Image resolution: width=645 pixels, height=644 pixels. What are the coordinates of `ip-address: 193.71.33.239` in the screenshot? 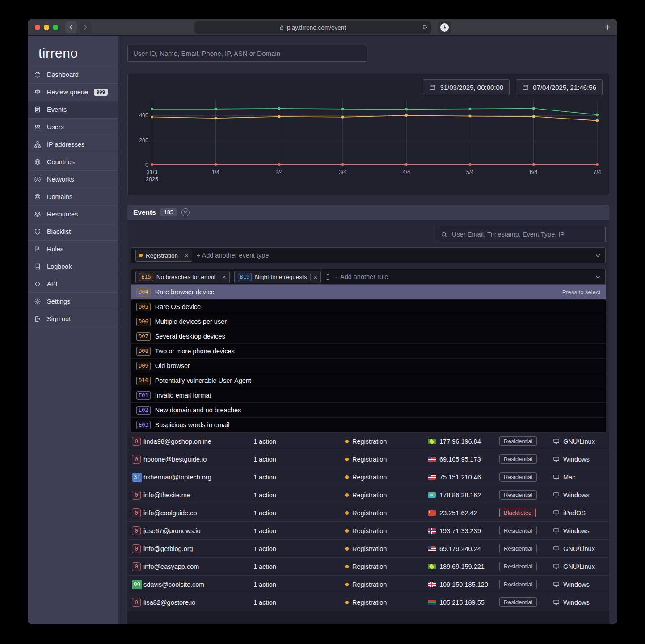 It's located at (464, 531).